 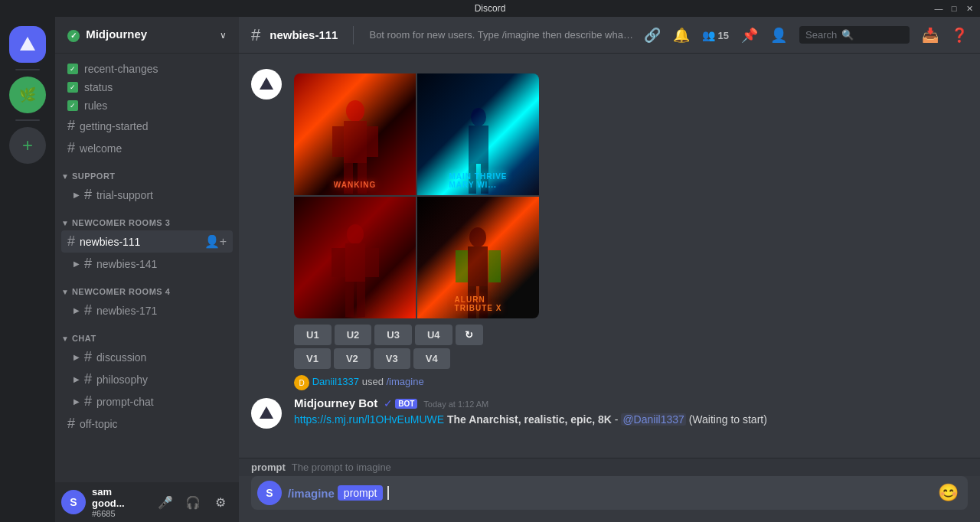 I want to click on help-icon: ❓, so click(x=959, y=35).